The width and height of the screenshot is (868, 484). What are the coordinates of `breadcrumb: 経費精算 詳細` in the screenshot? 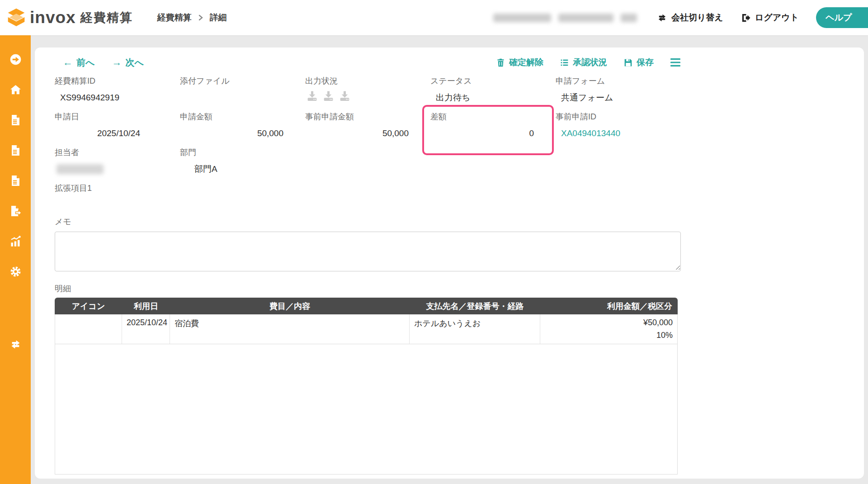 It's located at (192, 18).